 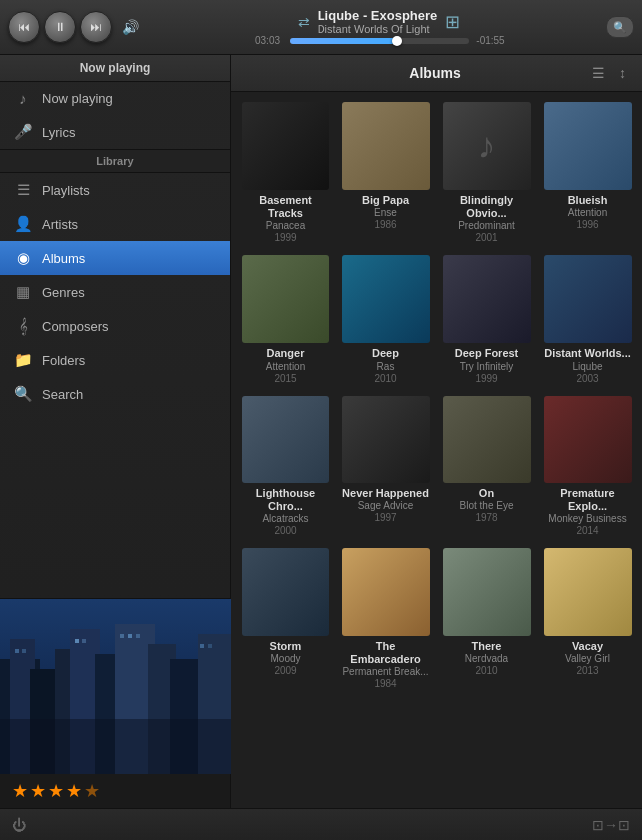 I want to click on sidebar-item-label-artists: Artists, so click(x=60, y=224).